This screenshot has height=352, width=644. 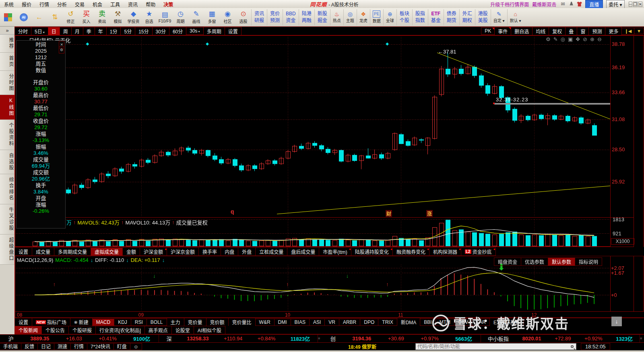 What do you see at coordinates (151, 4) in the screenshot?
I see `menu-帮助: 帮助` at bounding box center [151, 4].